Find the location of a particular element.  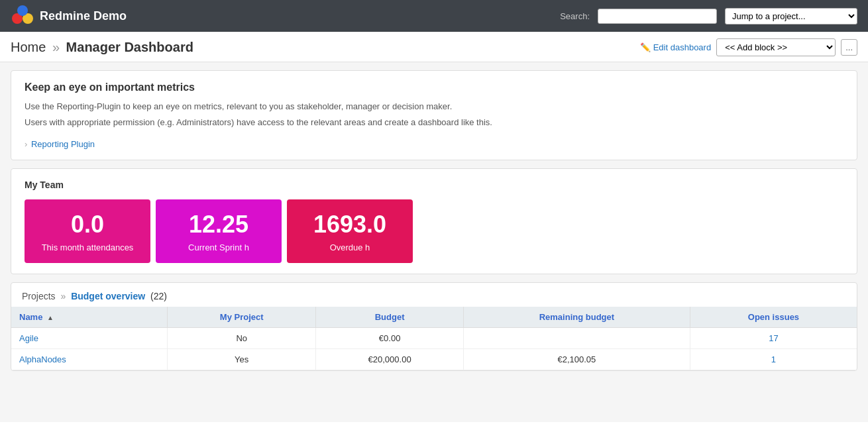

pencil-icon: ✏️ is located at coordinates (645, 48).